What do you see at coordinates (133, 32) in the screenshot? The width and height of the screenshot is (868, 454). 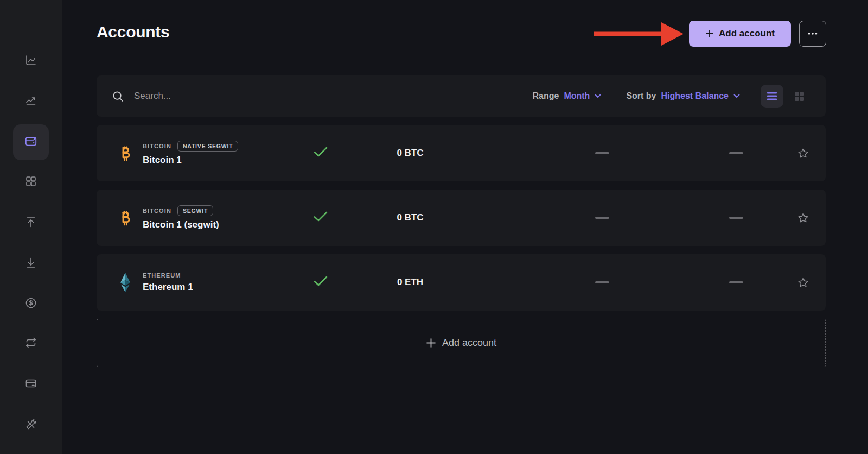 I see `page-title: Accounts` at bounding box center [133, 32].